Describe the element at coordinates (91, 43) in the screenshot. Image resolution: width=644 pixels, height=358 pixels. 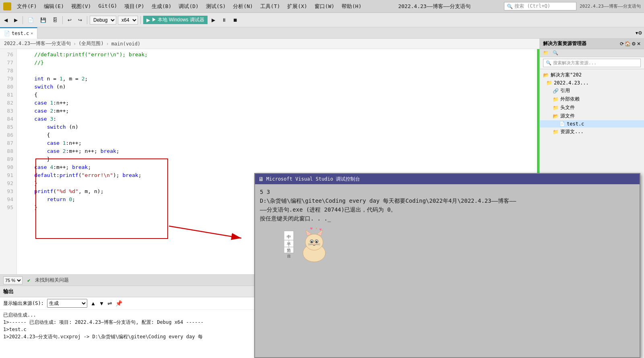
I see `breadcrumb-item-2: (全局范围)` at that location.